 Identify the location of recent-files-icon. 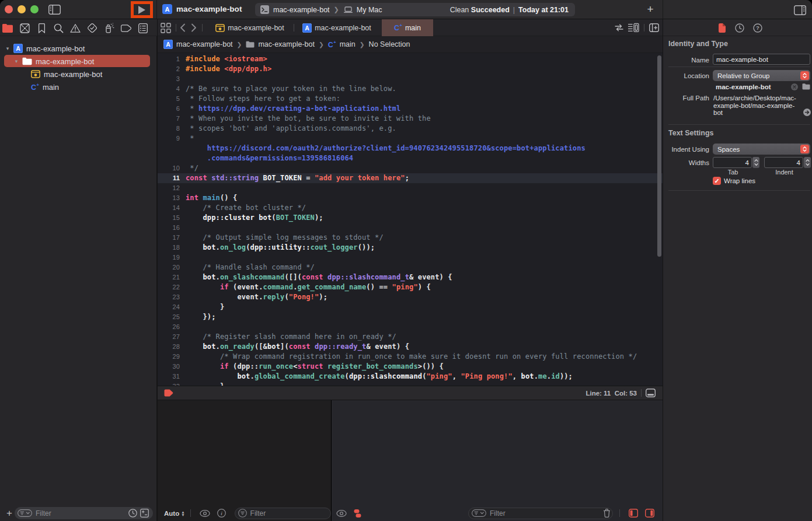
(133, 513).